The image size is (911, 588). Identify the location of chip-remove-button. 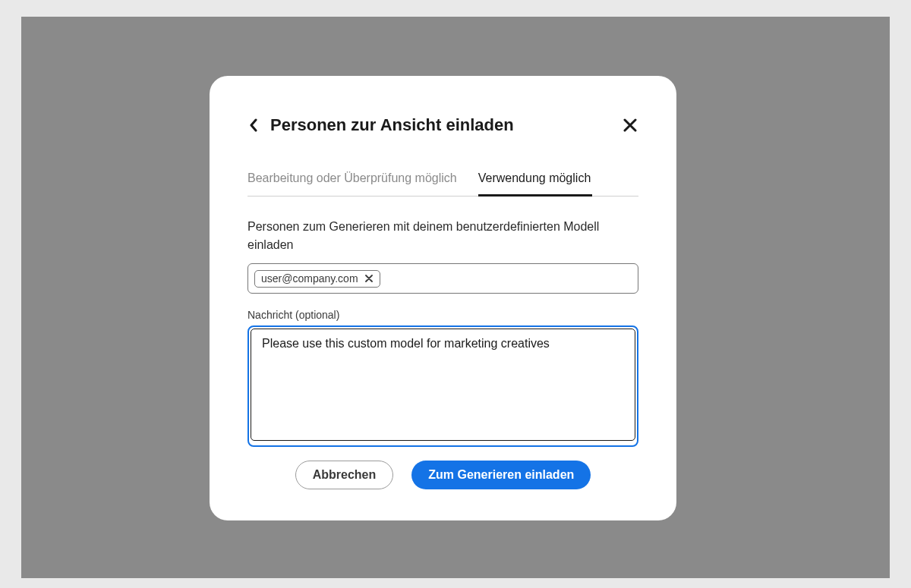
(369, 278).